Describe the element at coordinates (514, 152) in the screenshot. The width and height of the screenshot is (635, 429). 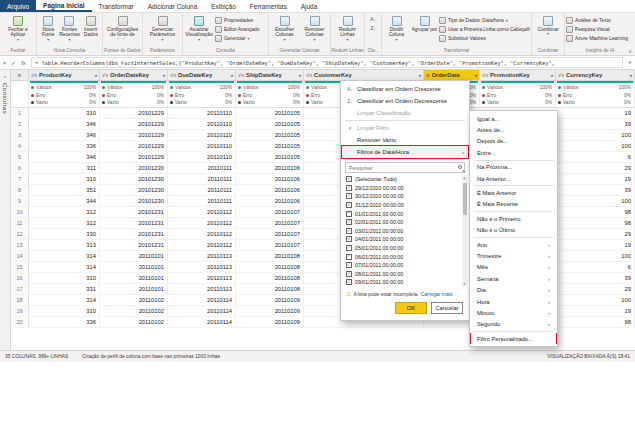
I see `submenu-item: Entre...` at that location.